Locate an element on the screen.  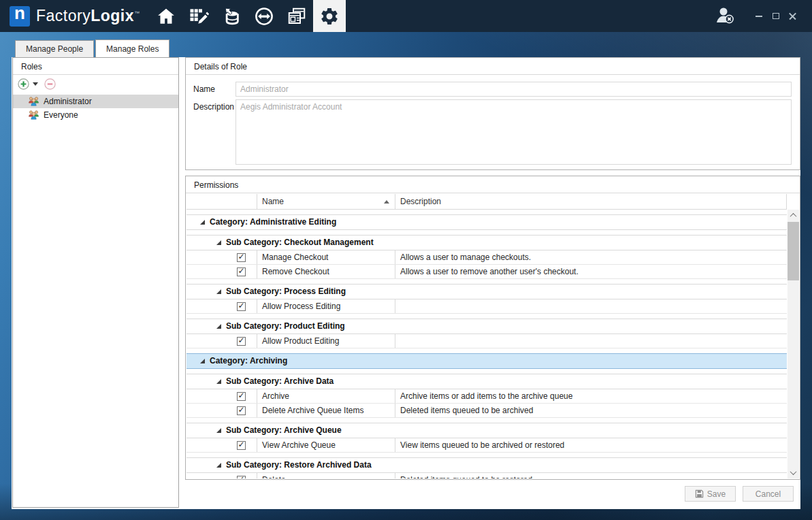
permission-row: Manage Checkout Manage Checkout Allows a… is located at coordinates (487, 257).